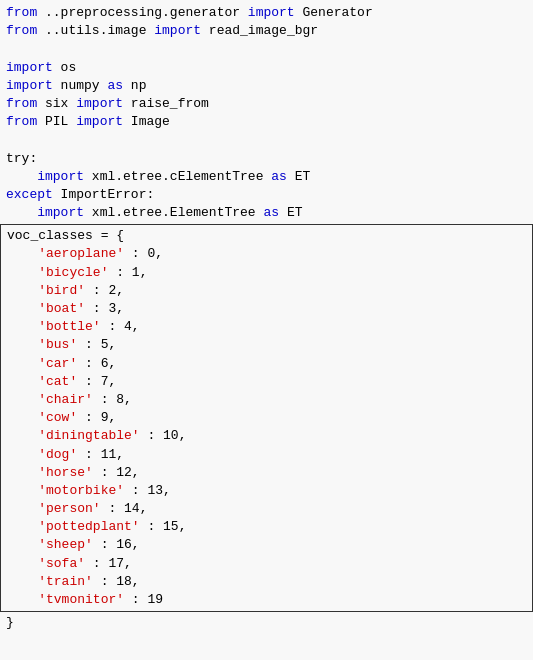 This screenshot has width=533, height=660. I want to click on code-line: from ..preprocessing.generator import Ge…, so click(266, 13).